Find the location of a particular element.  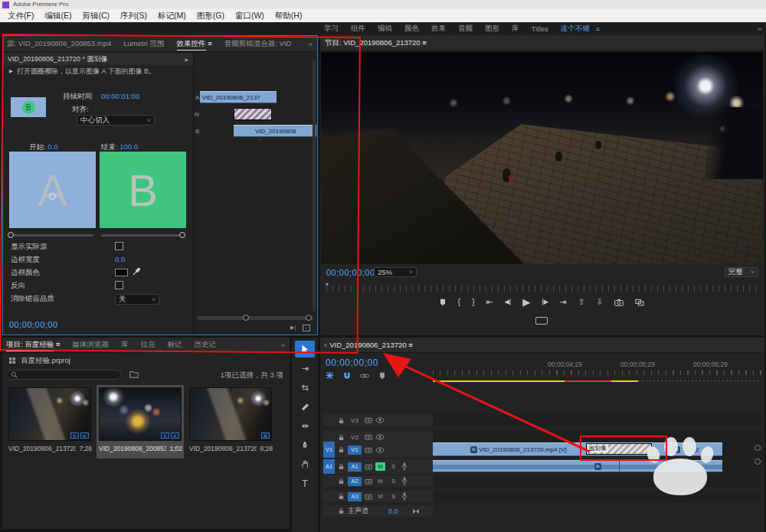

project-item-card-selected: ≡ ▸ VID_20190808_200853_ 1;02 is located at coordinates (140, 422).